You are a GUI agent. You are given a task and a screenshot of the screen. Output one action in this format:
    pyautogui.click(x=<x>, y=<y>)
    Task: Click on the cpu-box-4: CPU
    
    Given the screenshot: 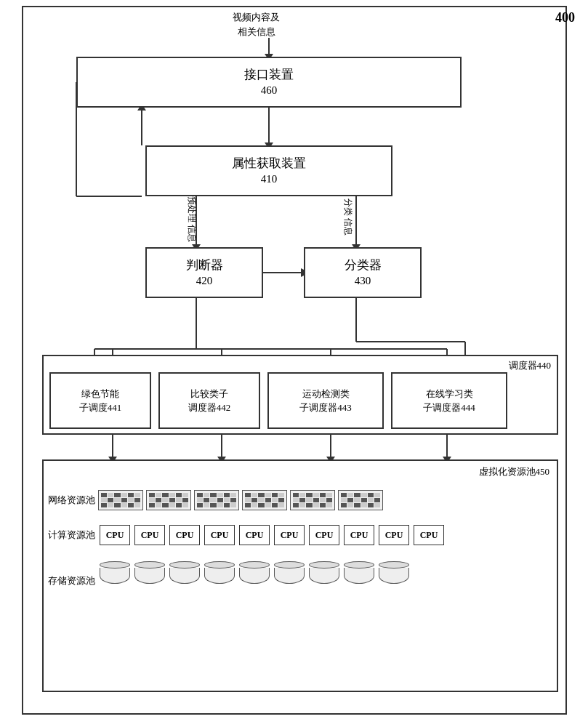 What is the action you would take?
    pyautogui.click(x=220, y=535)
    